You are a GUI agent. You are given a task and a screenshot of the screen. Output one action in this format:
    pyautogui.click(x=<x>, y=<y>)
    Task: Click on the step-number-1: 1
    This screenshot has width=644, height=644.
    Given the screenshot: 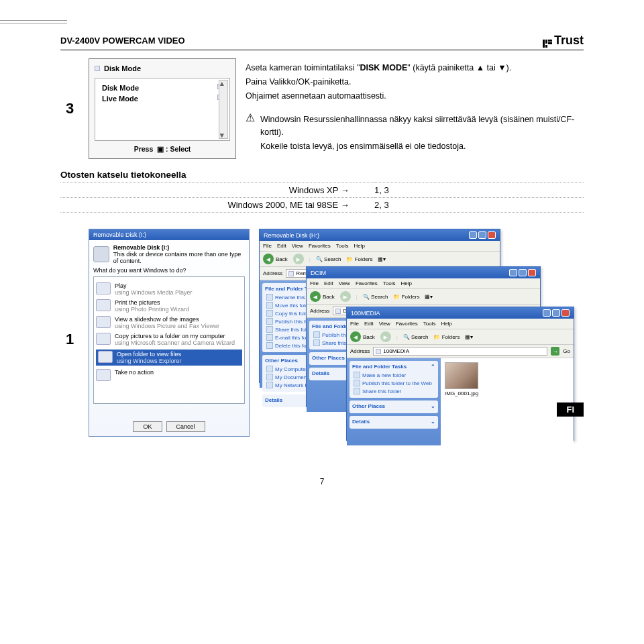 What is the action you would take?
    pyautogui.click(x=70, y=339)
    